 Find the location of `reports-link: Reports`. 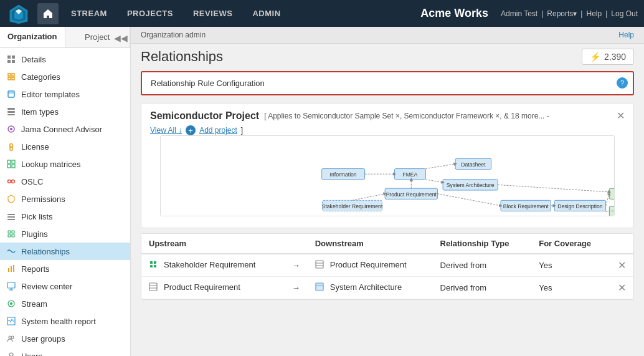

reports-link: Reports is located at coordinates (560, 14).